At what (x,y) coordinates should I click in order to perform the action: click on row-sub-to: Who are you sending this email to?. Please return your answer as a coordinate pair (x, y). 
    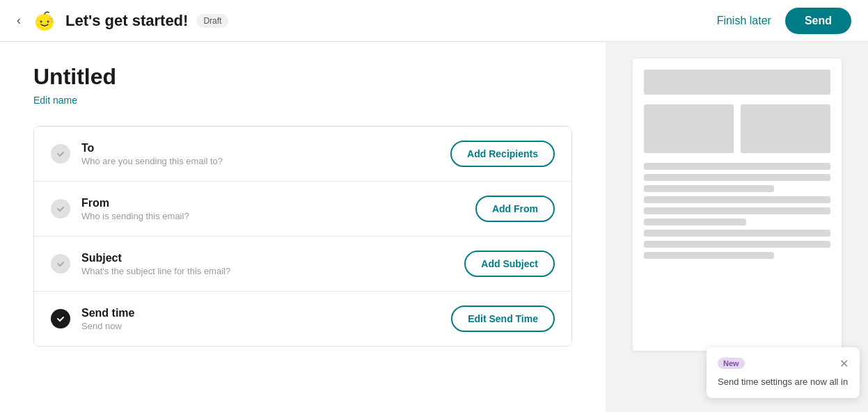
    Looking at the image, I should click on (152, 161).